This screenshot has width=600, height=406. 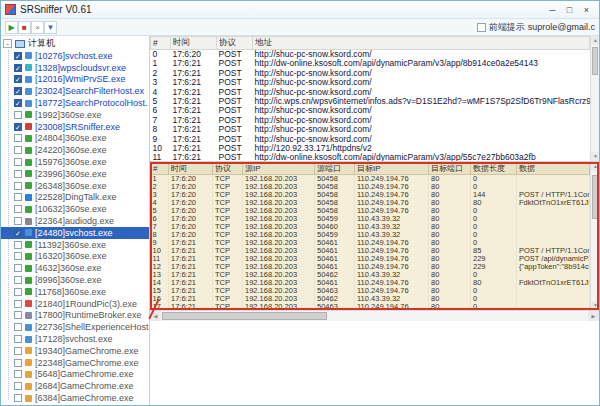 What do you see at coordinates (370, 187) in the screenshot?
I see `table-row: 217:6:20TCP192.168.20.20350458110.249.19…` at bounding box center [370, 187].